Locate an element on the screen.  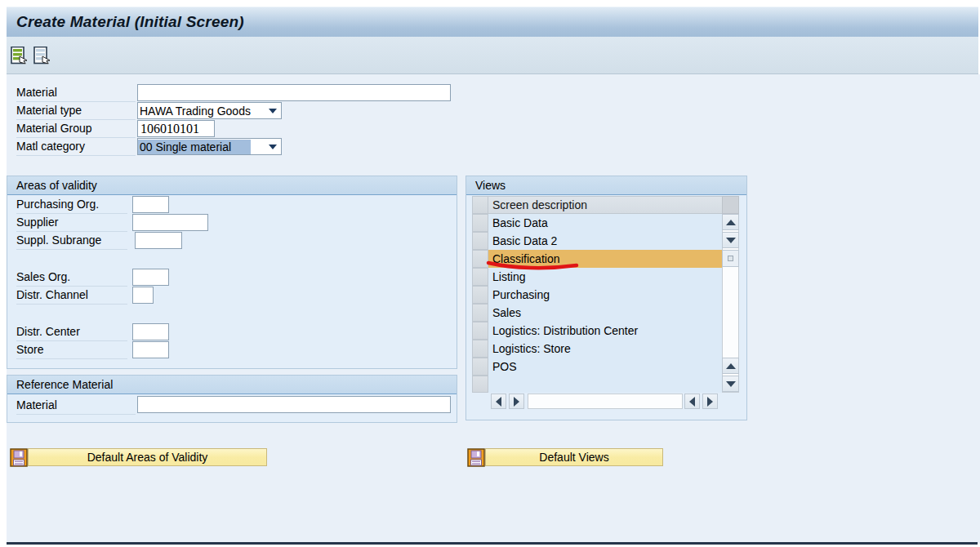
supplier-input is located at coordinates (170, 222).